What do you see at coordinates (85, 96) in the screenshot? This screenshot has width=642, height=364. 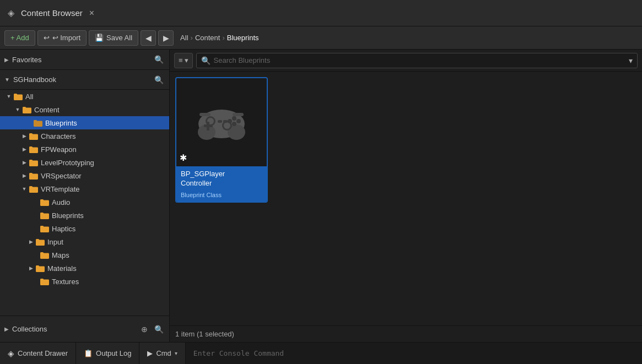 I see `tree-item-all: ▼ All` at bounding box center [85, 96].